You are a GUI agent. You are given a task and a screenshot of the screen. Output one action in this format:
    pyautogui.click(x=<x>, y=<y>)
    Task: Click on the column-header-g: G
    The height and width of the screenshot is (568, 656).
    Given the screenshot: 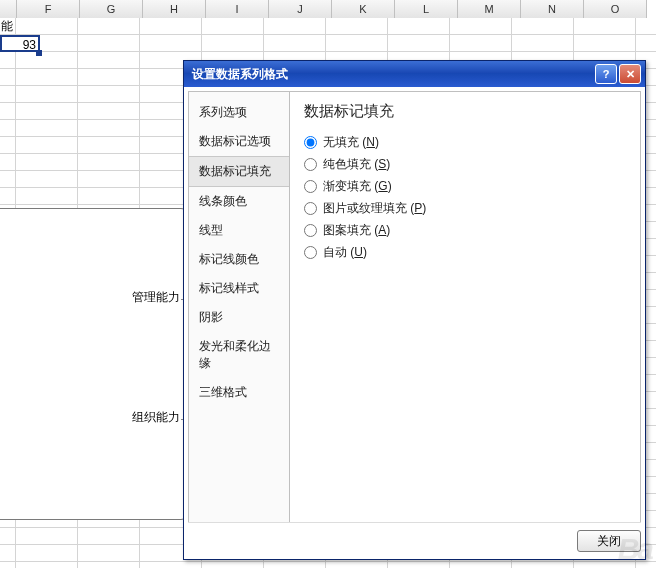 What is the action you would take?
    pyautogui.click(x=112, y=10)
    